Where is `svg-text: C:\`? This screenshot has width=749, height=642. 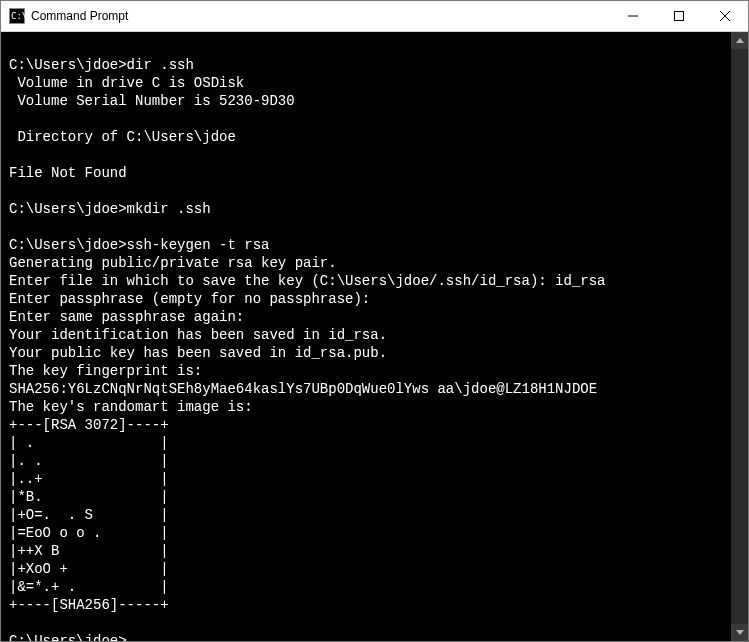 svg-text: C:\ is located at coordinates (18, 16).